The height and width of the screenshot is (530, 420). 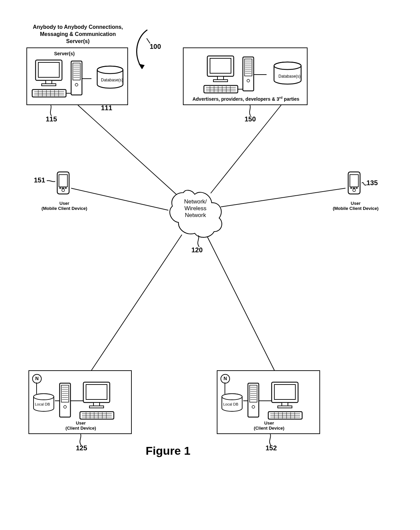 I want to click on figure-title: Figure 1, so click(x=168, y=451).